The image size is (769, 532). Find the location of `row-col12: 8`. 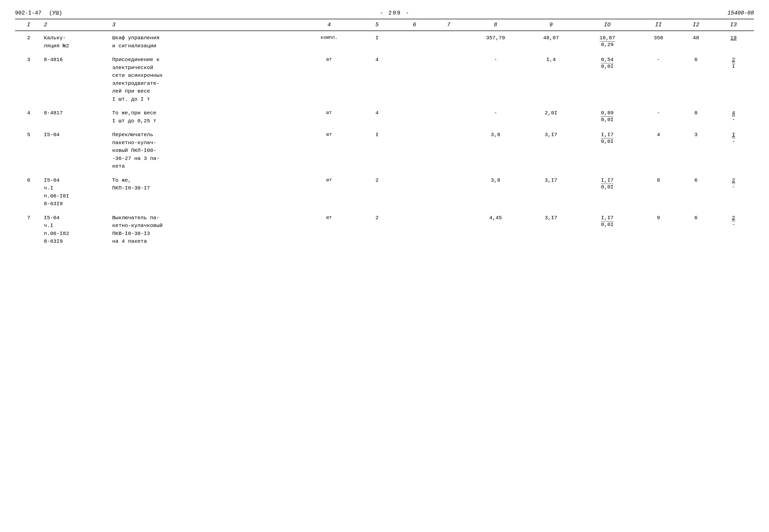

row-col12: 8 is located at coordinates (696, 117).